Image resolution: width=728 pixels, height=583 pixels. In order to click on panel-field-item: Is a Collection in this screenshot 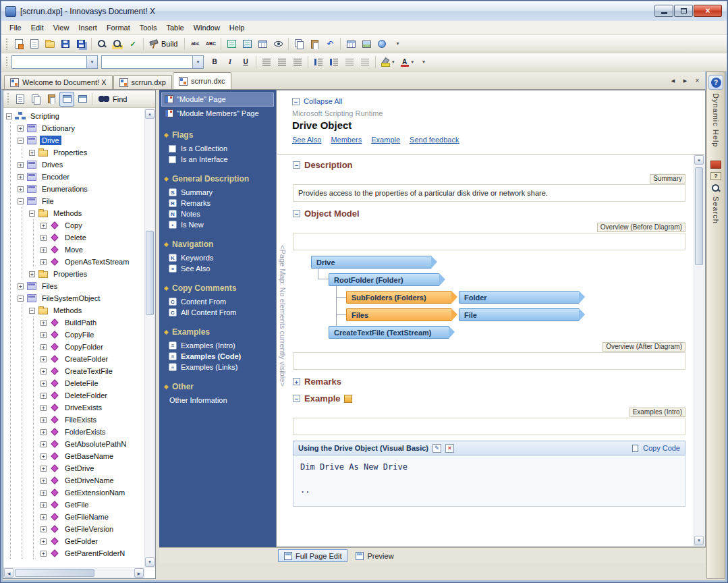, I will do `click(217, 148)`.